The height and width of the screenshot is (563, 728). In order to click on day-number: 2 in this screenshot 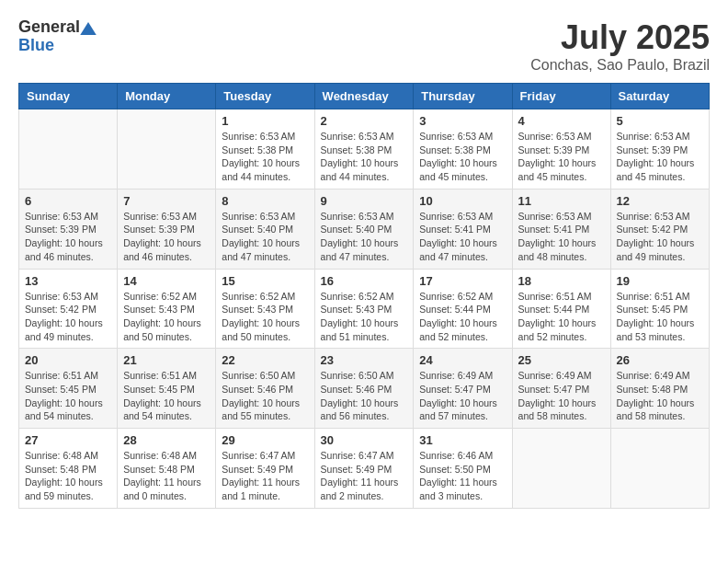, I will do `click(364, 121)`.